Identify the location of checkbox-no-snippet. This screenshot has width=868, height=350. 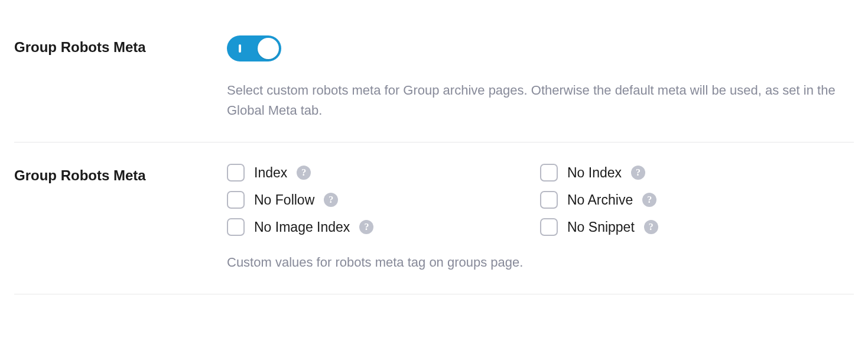
(549, 227).